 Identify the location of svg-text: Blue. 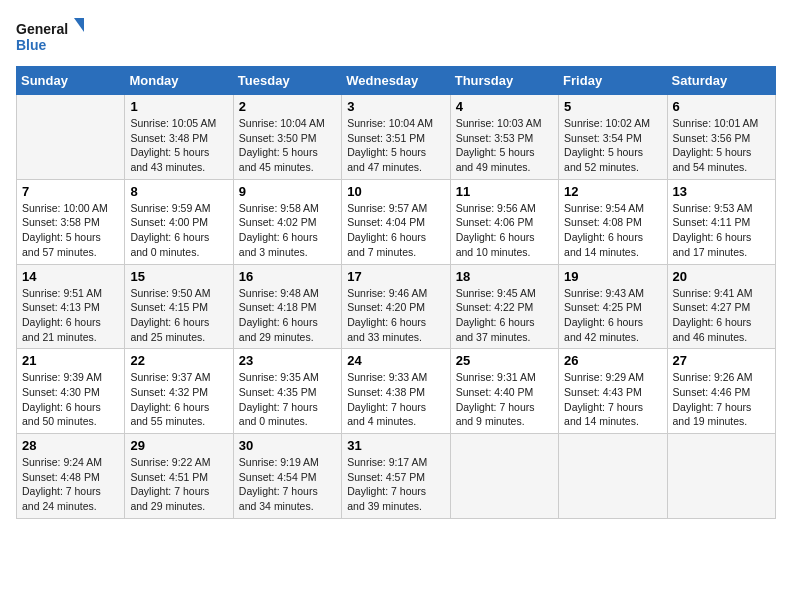
(32, 45).